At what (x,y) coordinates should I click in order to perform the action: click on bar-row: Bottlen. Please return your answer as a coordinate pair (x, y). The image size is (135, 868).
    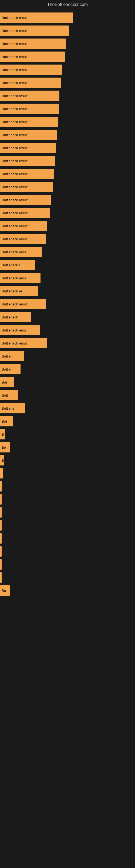
    Looking at the image, I should click on (68, 356).